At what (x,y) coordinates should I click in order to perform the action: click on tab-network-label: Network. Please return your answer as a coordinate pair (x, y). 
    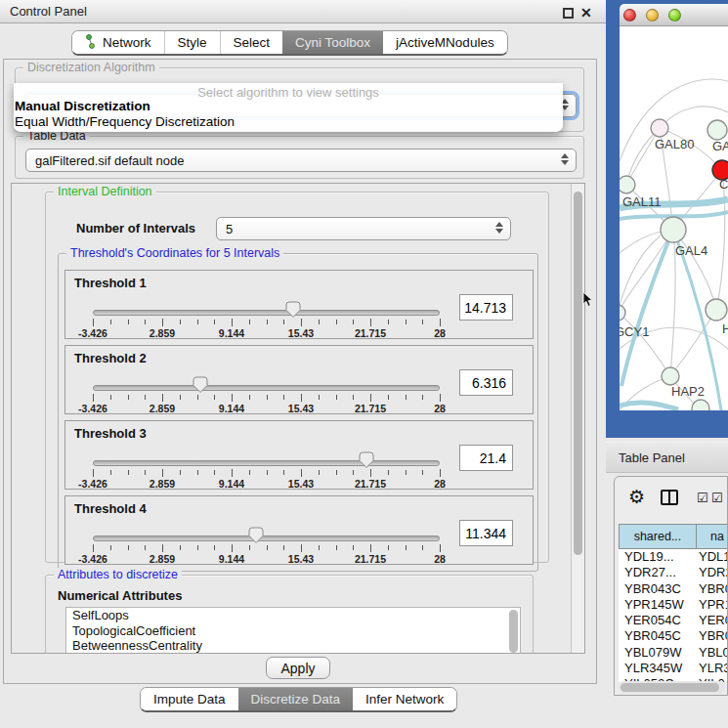
    Looking at the image, I should click on (127, 43).